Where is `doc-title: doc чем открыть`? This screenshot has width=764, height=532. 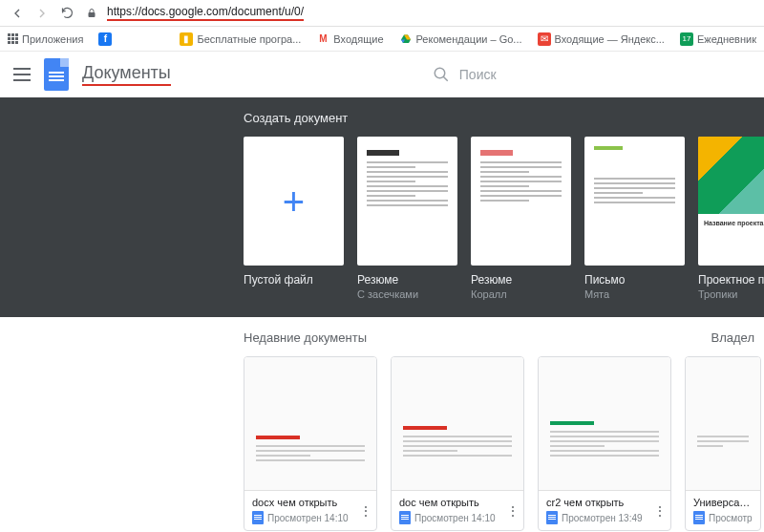 doc-title: doc чем открыть is located at coordinates (457, 502).